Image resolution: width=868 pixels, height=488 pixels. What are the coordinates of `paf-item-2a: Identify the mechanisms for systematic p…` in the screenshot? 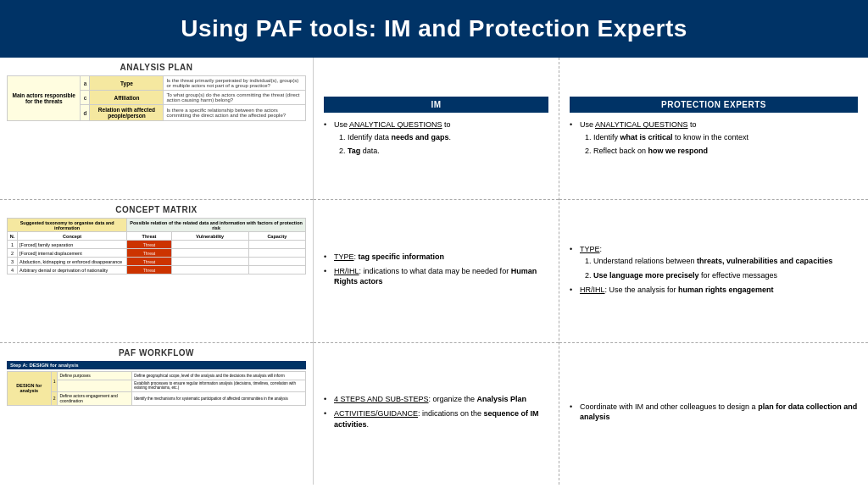 It's located at (219, 398).